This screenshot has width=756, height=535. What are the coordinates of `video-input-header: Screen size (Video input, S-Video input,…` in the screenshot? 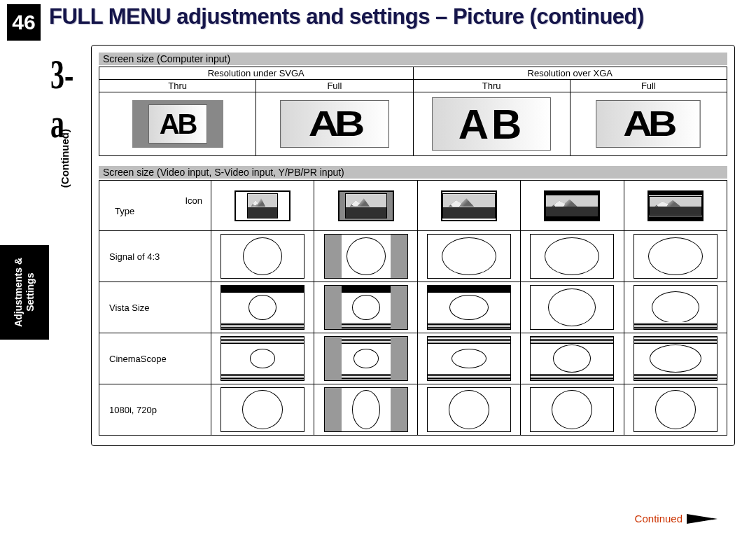 It's located at (413, 172).